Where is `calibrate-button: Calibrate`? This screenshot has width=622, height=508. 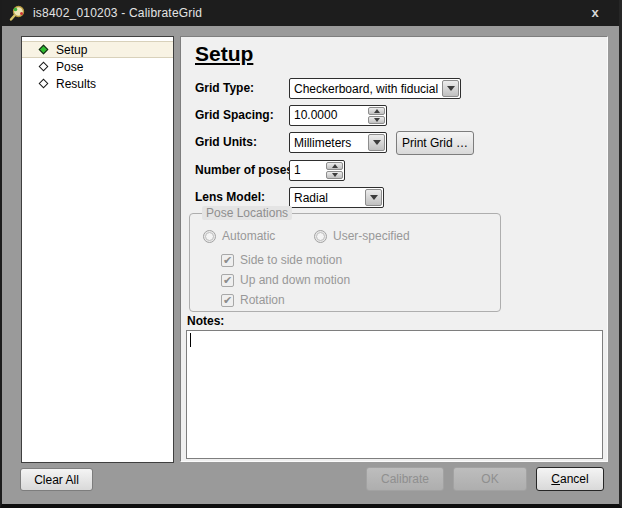 calibrate-button: Calibrate is located at coordinates (405, 479).